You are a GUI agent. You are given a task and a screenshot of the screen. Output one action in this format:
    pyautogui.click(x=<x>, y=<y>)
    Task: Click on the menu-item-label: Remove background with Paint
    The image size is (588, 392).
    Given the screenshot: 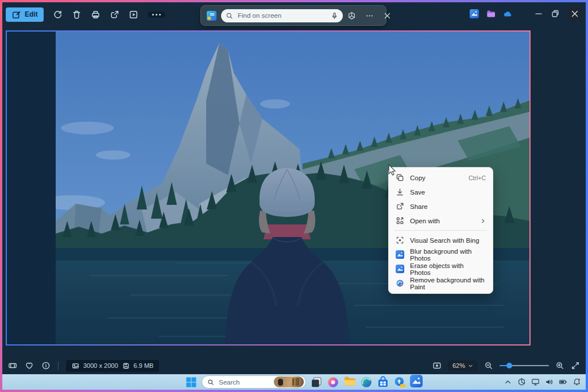 What is the action you would take?
    pyautogui.click(x=448, y=284)
    